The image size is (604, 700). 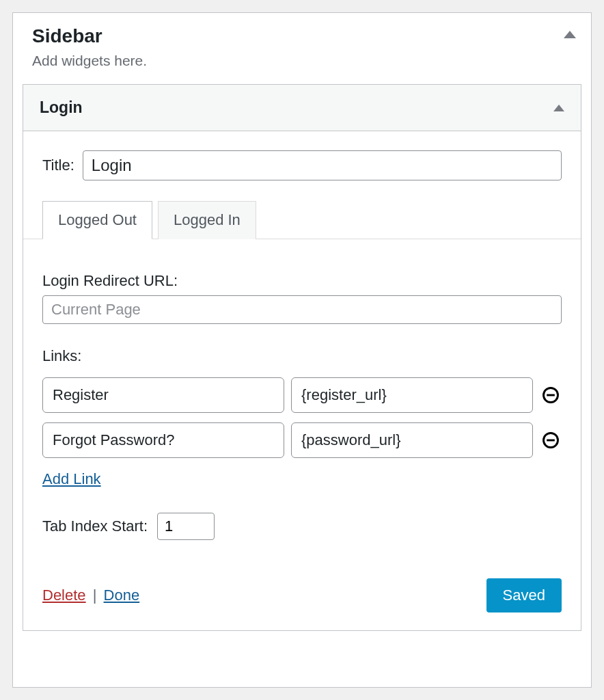 What do you see at coordinates (302, 356) in the screenshot?
I see `links-label: Links:` at bounding box center [302, 356].